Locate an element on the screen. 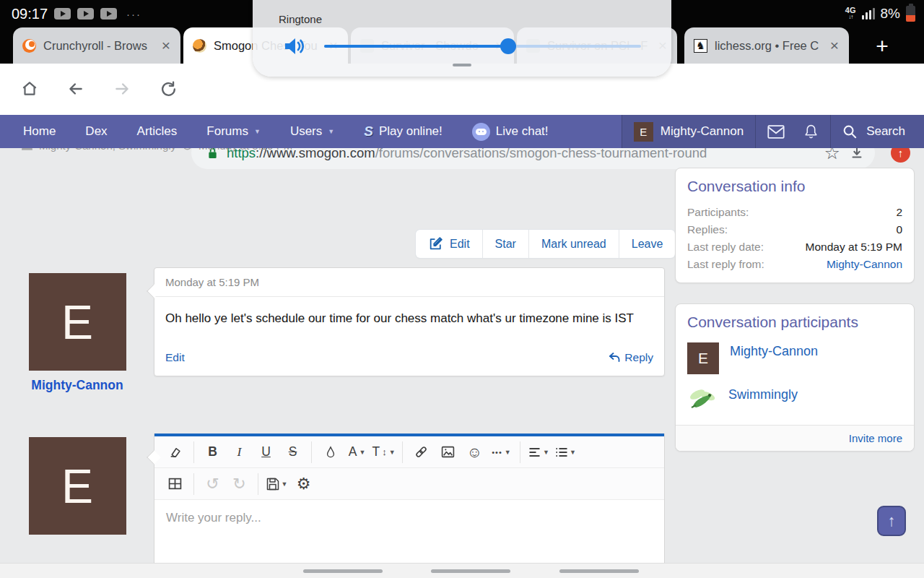  editor-settings-gear-icon: ⚙ is located at coordinates (303, 484).